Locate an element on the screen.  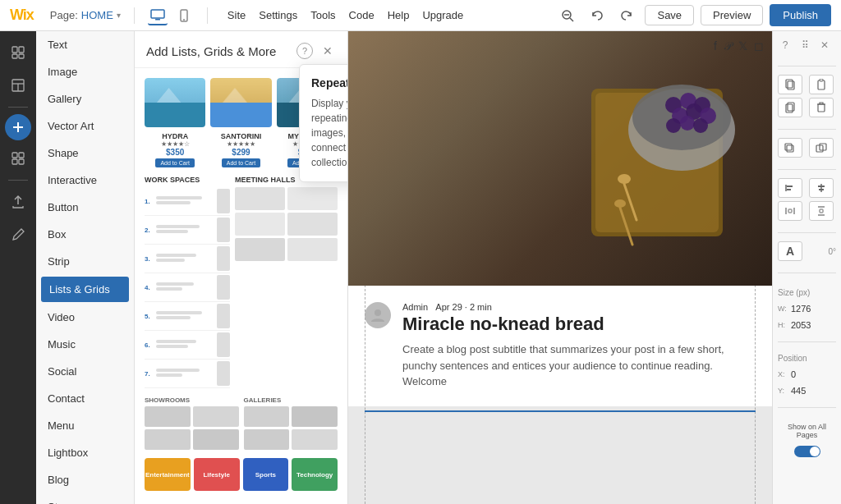
blog-content: Admin Apr 29 · 2 min Miracle no-knead br… is located at coordinates (579, 346).